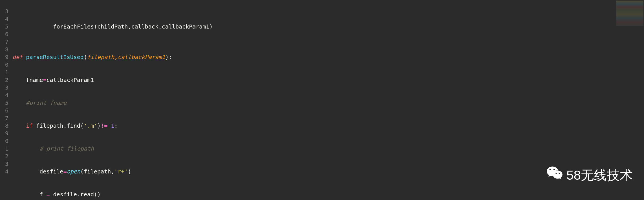 The width and height of the screenshot is (644, 200). I want to click on minimap-viewport, so click(630, 13).